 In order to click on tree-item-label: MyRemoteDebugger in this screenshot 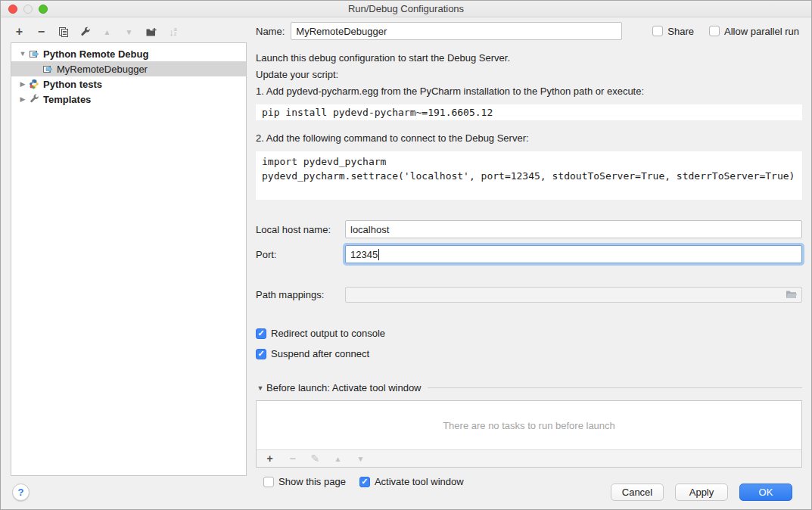, I will do `click(102, 70)`.